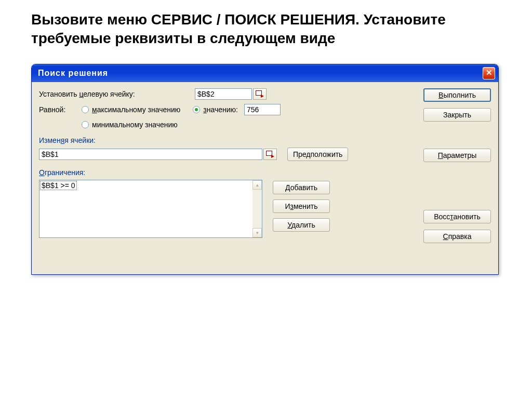  What do you see at coordinates (266, 29) in the screenshot?
I see `slide-heading: Вызовите меню СЕРВИС / ПОИСК РЕШЕНИЯ. Ус…` at bounding box center [266, 29].